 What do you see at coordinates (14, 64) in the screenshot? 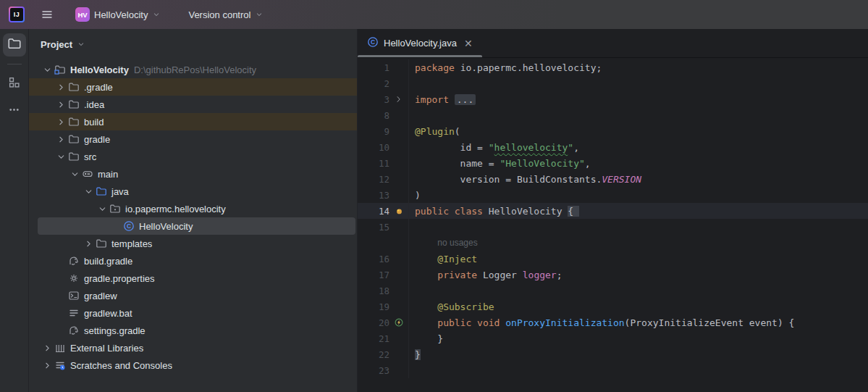
I see `navbar-divider` at bounding box center [14, 64].